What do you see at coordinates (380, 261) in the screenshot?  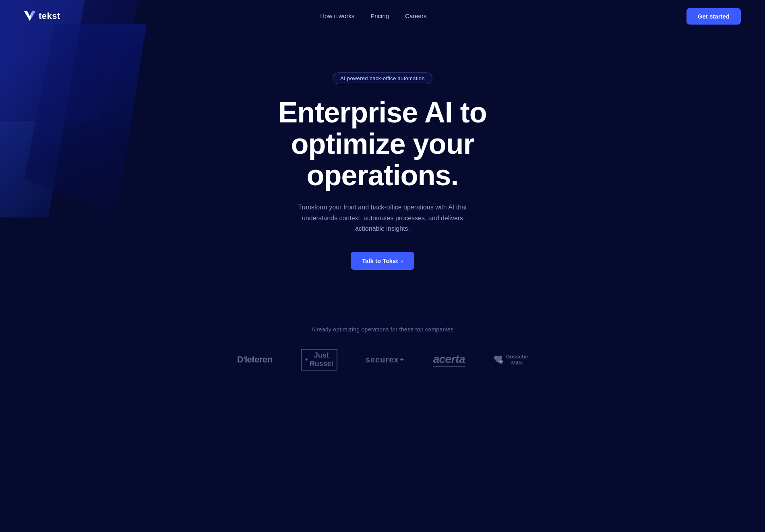 I see `hero-cta-label: Talk to Tekst` at bounding box center [380, 261].